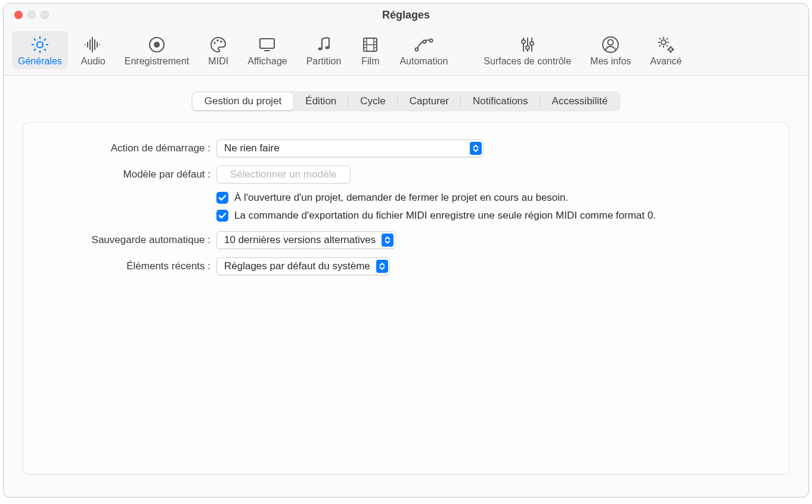 The image size is (812, 504). Describe the element at coordinates (406, 15) in the screenshot. I see `titlebar: Réglages` at that location.